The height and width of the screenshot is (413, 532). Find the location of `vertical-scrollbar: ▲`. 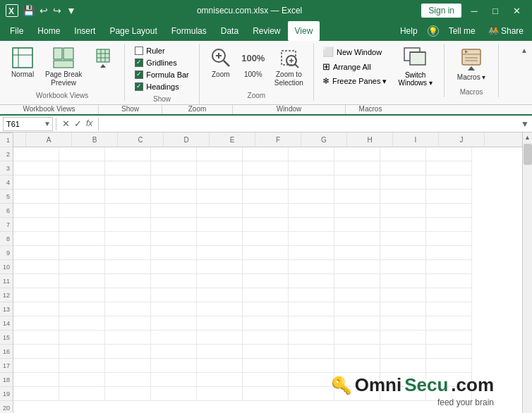

vertical-scrollbar: ▲ is located at coordinates (527, 273).